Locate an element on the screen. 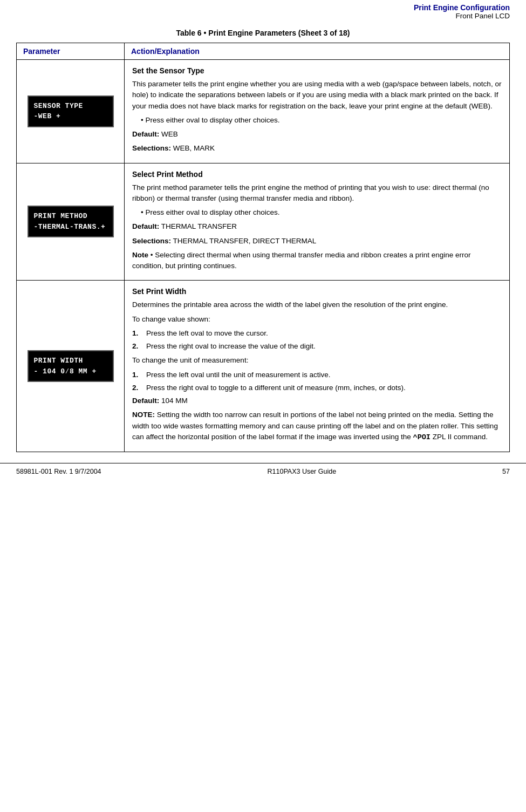 The width and height of the screenshot is (526, 812). numbered-item-2-0-0: 1.Press the left oval to move the cursor… is located at coordinates (317, 333).